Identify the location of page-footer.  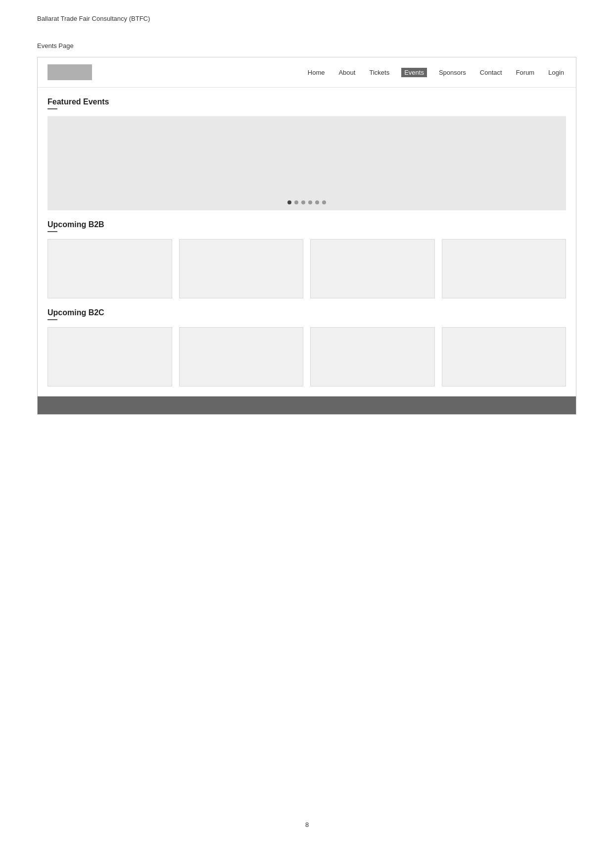
(307, 405).